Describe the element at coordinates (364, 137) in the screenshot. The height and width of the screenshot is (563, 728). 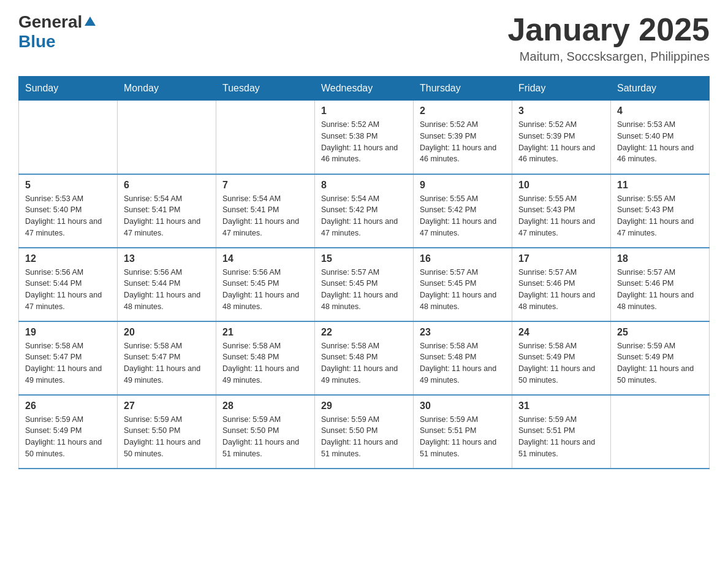
I see `calendar-cell: 1Sunrise: 5:52 AM Sunset: 5:38 PM Daylig…` at that location.